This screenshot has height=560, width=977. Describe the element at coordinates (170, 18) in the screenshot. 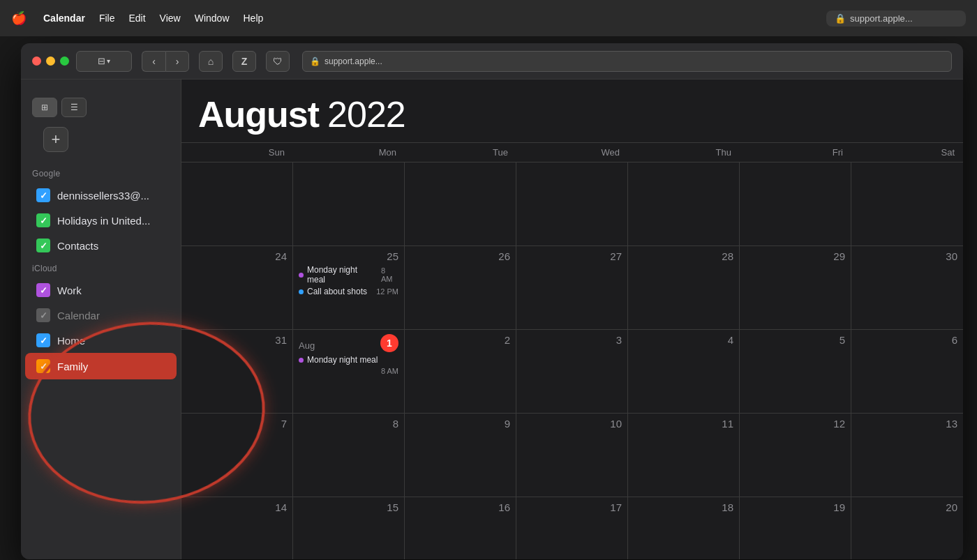

I see `menubar-view: View` at that location.